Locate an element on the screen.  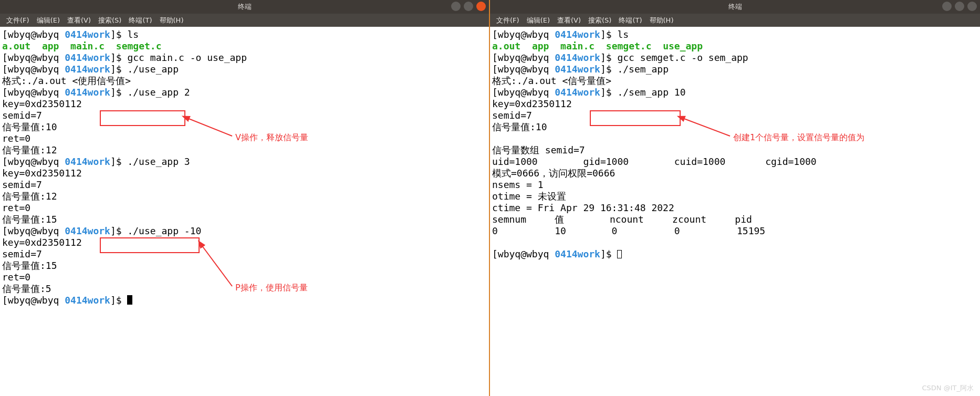
terminal-line: a.out app main.c semget.c is located at coordinates (245, 46).